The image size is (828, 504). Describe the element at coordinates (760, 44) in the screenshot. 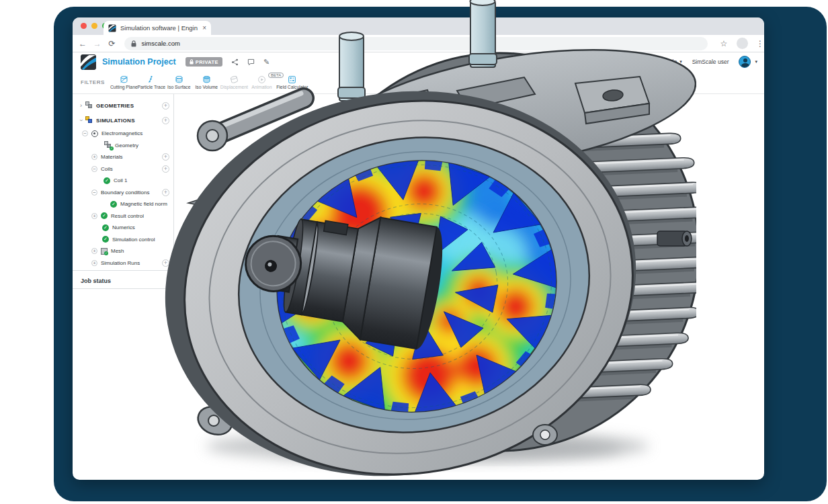

I see `browser-menu-icon: ⋮` at that location.